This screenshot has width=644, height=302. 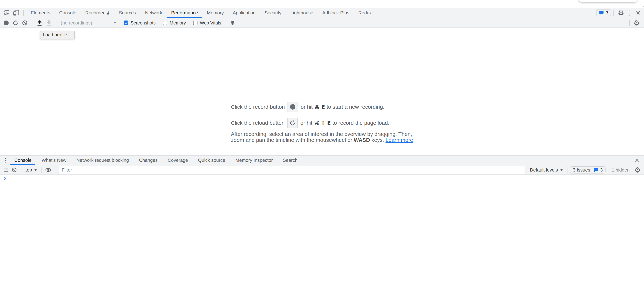 What do you see at coordinates (630, 13) in the screenshot?
I see `kebab-menu-icon: ⋮` at bounding box center [630, 13].